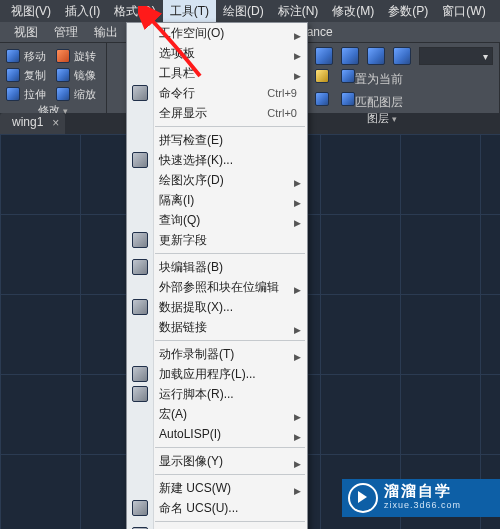 The width and height of the screenshot is (500, 529). What do you see at coordinates (28, 122) in the screenshot?
I see `document-tab-label: wing1` at bounding box center [28, 122].